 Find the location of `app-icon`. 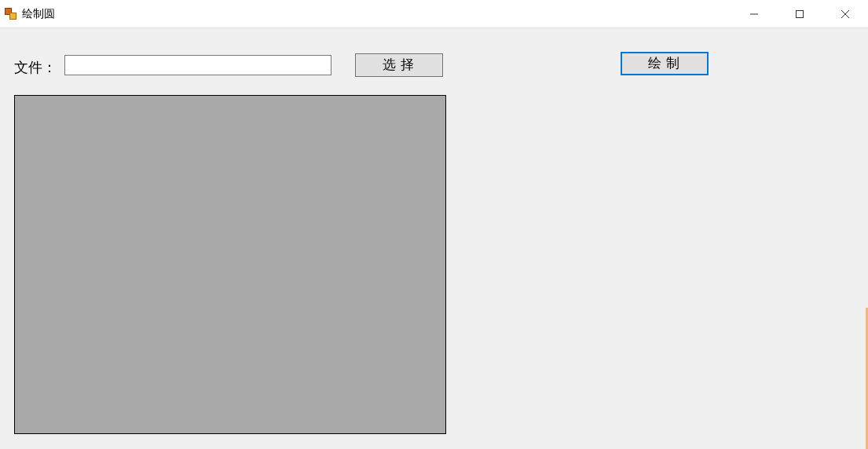

app-icon is located at coordinates (11, 14).